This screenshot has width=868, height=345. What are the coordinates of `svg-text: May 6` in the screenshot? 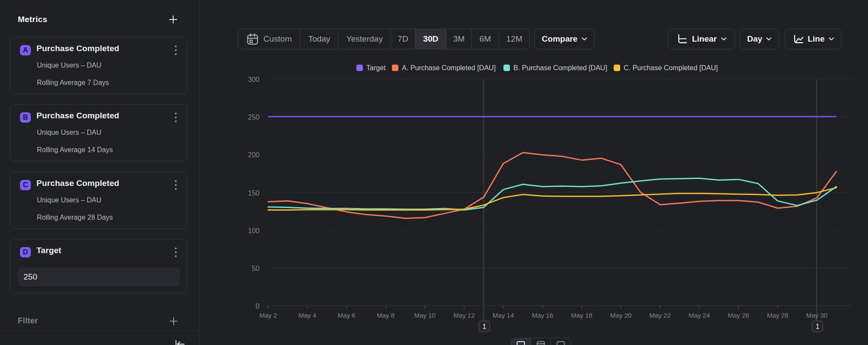 It's located at (346, 316).